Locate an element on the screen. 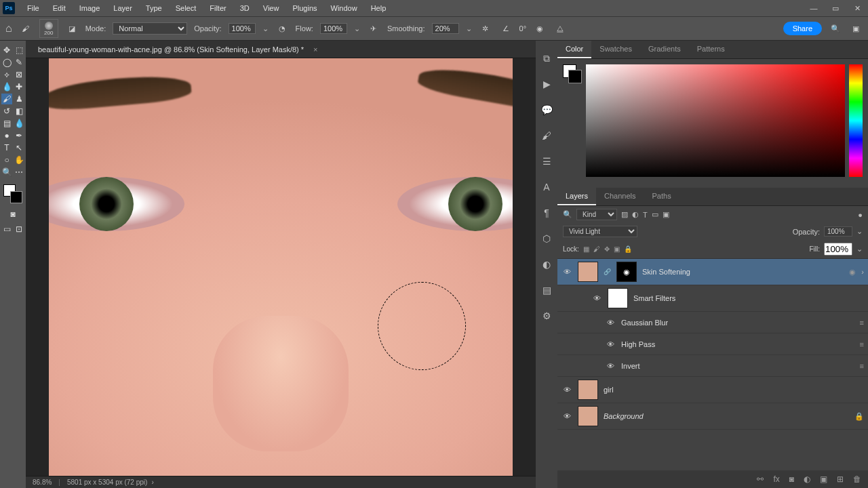 Image resolution: width=868 pixels, height=488 pixels. workspace-icon: ▣ is located at coordinates (856, 28).